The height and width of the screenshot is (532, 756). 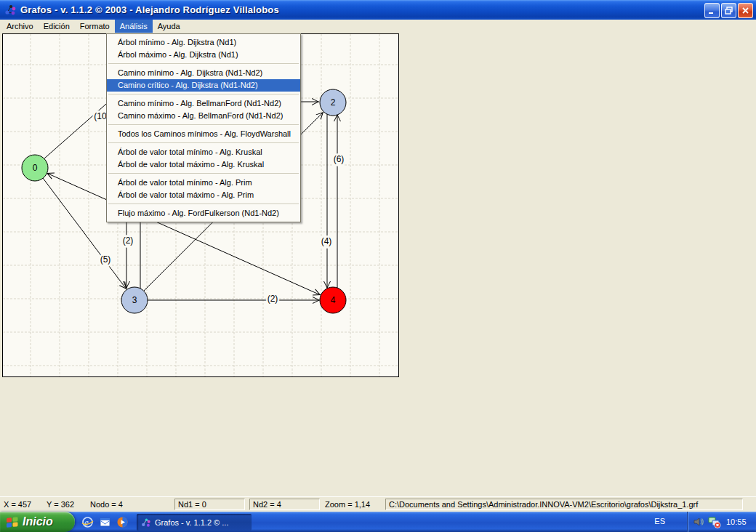 I want to click on start-button-label: Inicio, so click(x=41, y=522).